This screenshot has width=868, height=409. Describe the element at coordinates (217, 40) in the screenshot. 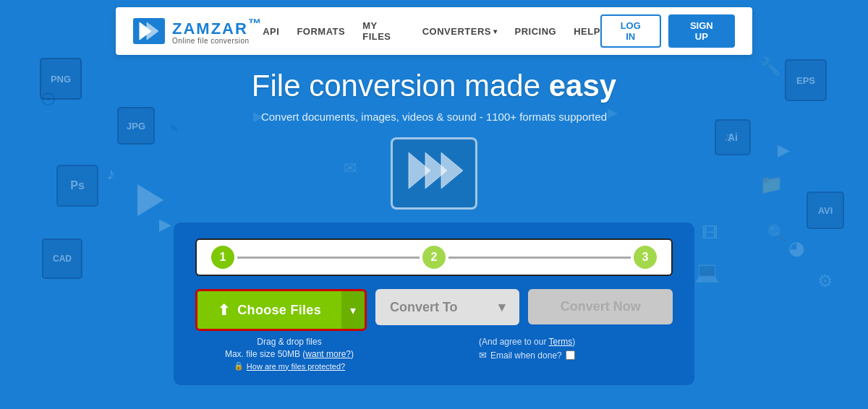

I see `logo-tagline: Online file conversion` at that location.